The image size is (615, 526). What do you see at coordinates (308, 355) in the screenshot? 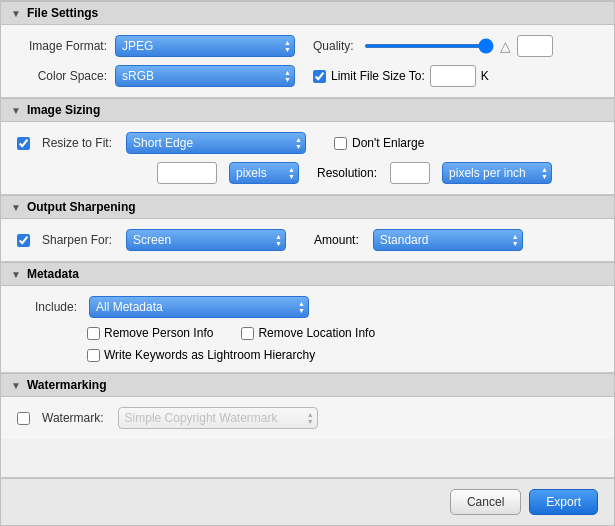
I see `write-keywords-row: Write Keywords as Lightroom Hierarchy` at bounding box center [308, 355].